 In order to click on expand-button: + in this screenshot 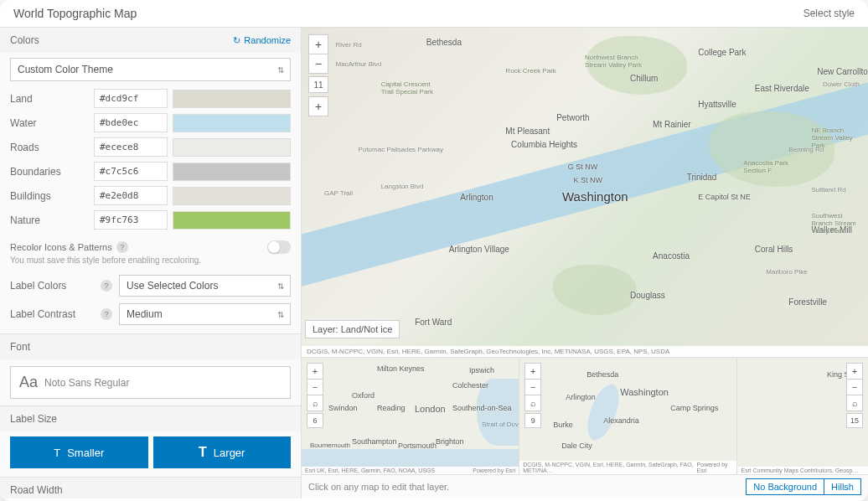, I will do `click(318, 106)`.